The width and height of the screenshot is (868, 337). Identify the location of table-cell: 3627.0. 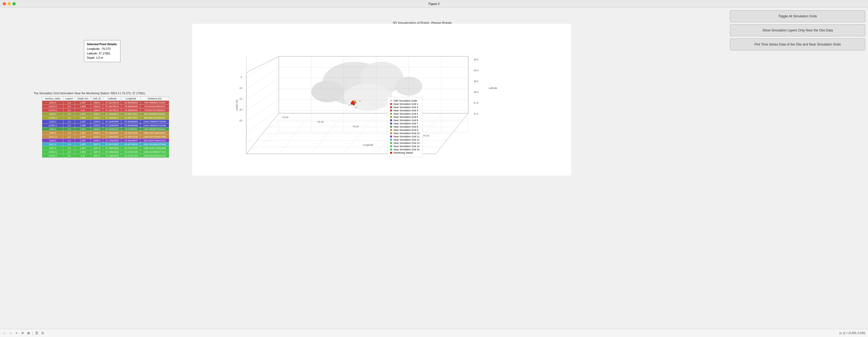
(97, 144).